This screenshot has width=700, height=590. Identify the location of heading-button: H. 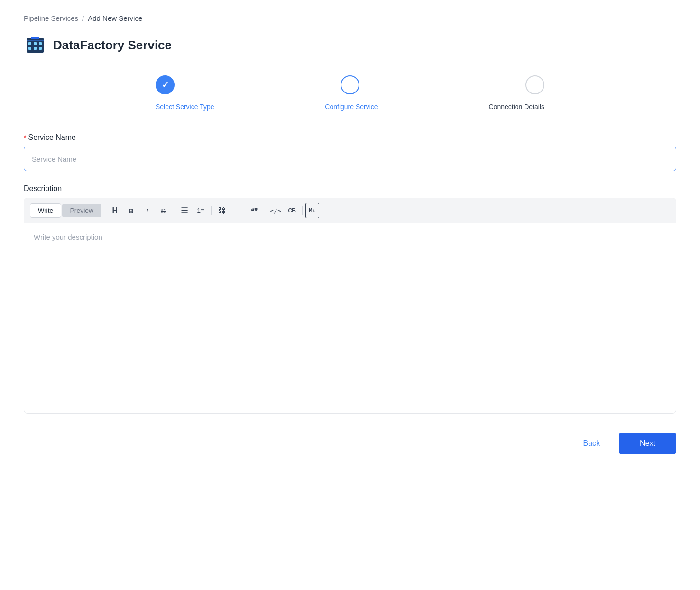
(115, 211).